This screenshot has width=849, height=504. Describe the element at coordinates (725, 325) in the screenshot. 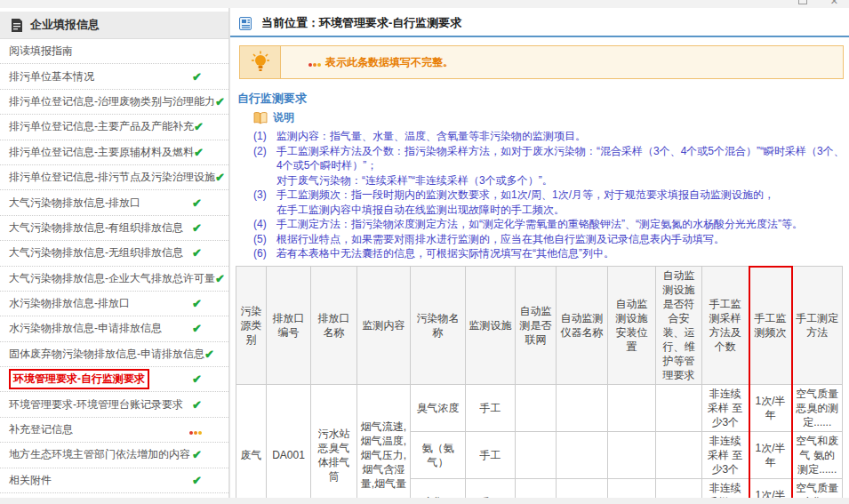

I see `col-manual-method: 手工监测采样方法及个数` at that location.